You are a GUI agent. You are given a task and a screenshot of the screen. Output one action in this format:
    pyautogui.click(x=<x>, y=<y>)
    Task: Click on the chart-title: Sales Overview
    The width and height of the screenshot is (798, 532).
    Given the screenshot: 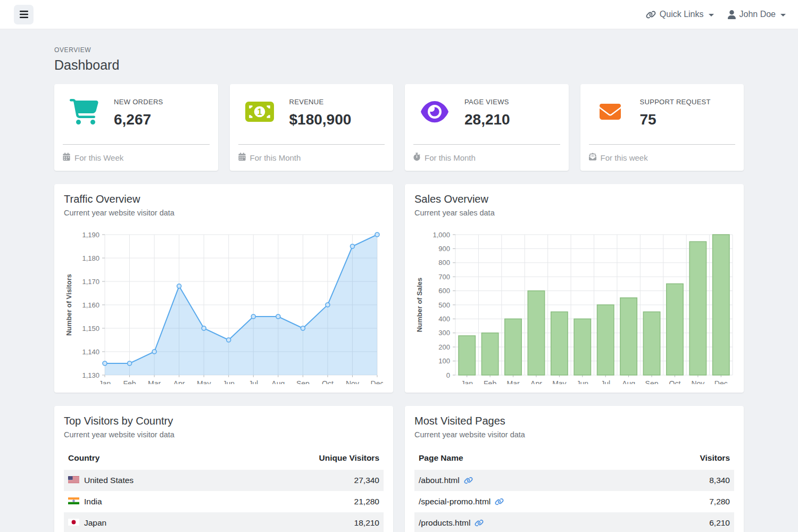 What is the action you would take?
    pyautogui.click(x=575, y=199)
    